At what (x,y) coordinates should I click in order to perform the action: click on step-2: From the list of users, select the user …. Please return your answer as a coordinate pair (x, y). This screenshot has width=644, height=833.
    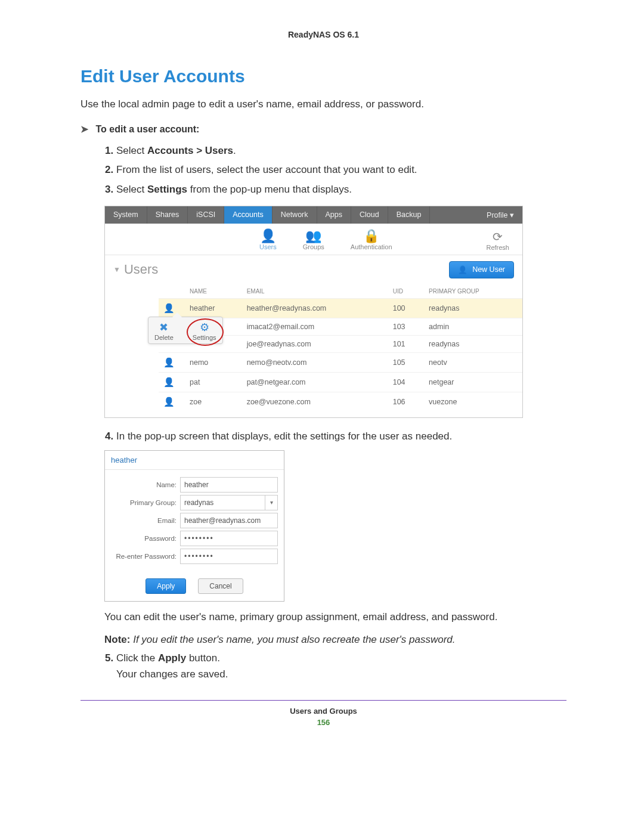
    Looking at the image, I should click on (341, 170).